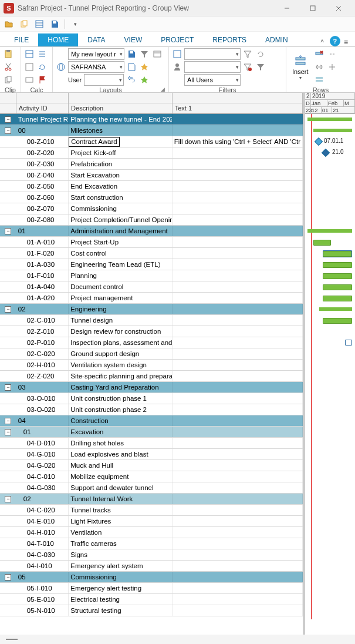  Describe the element at coordinates (121, 387) in the screenshot. I see `cell-description: Casting Yard and Preparation` at that location.